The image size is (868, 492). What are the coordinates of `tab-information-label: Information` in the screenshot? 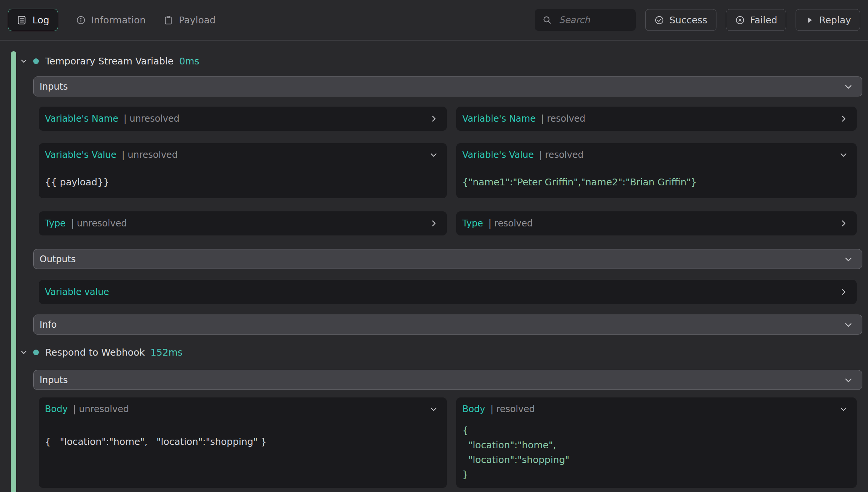 It's located at (118, 20).